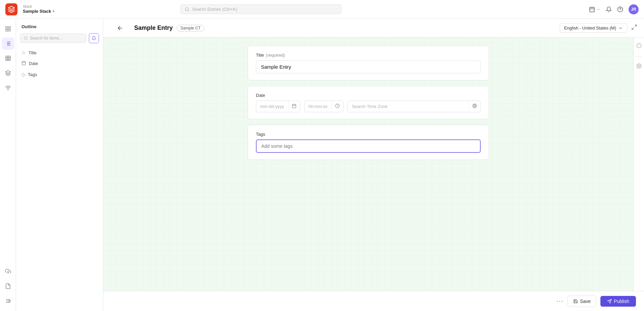 The height and width of the screenshot is (311, 644). I want to click on tags-section: Tags, so click(368, 142).